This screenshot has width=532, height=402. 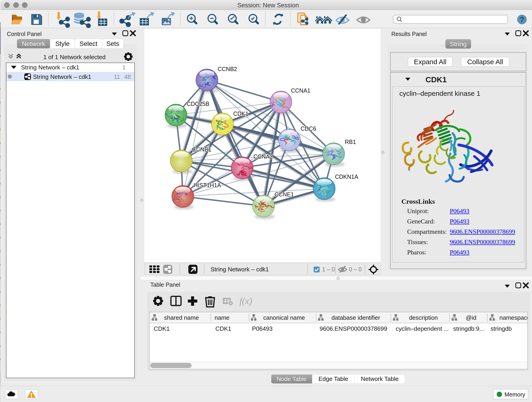 What do you see at coordinates (354, 329) in the screenshot?
I see `svg-text: 9606.ENSP00000378699` at bounding box center [354, 329].